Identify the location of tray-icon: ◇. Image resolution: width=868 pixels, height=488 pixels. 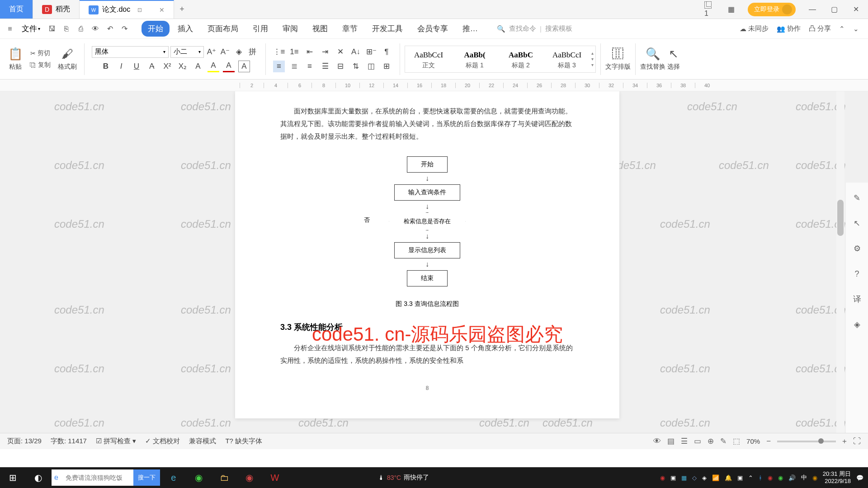
(694, 478).